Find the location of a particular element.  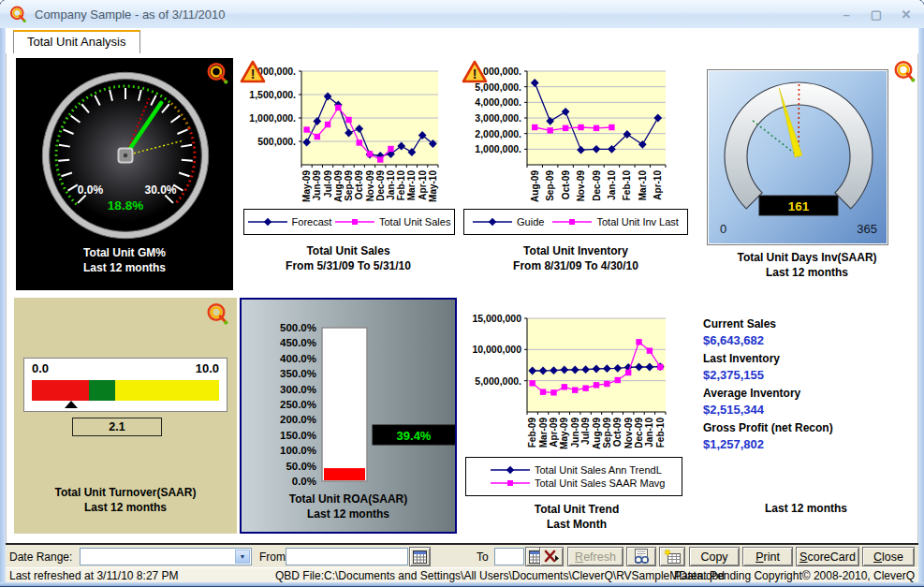

print-button: Print is located at coordinates (768, 556).